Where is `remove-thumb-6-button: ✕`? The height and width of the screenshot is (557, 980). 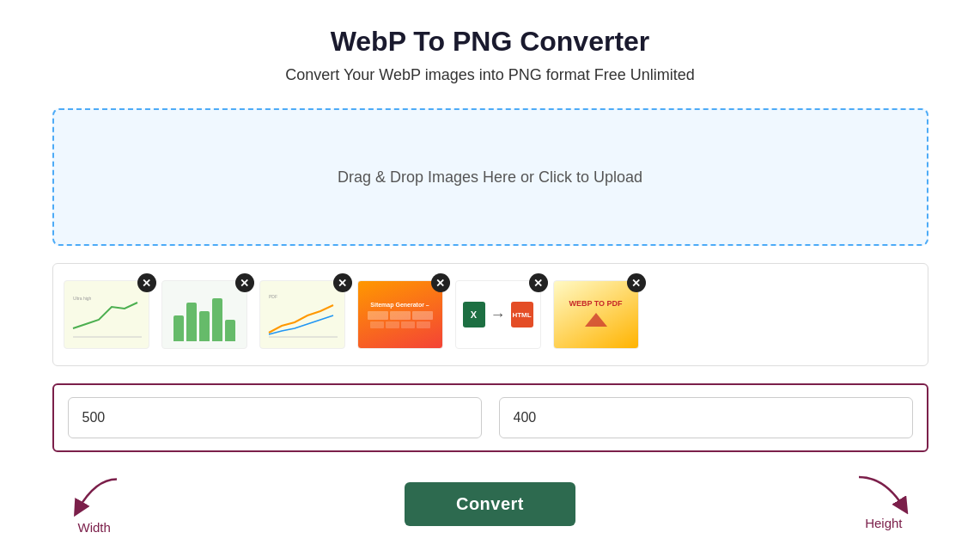 remove-thumb-6-button: ✕ is located at coordinates (636, 283).